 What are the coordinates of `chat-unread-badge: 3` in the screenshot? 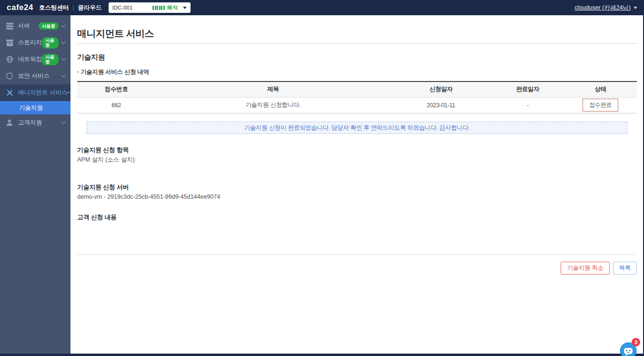 It's located at (636, 342).